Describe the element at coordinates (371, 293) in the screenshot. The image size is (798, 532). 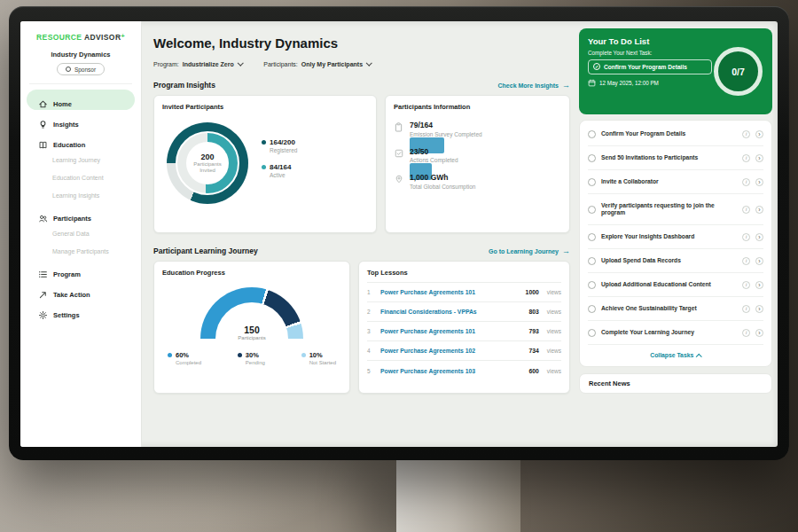
I see `lesson-rank: 1` at that location.